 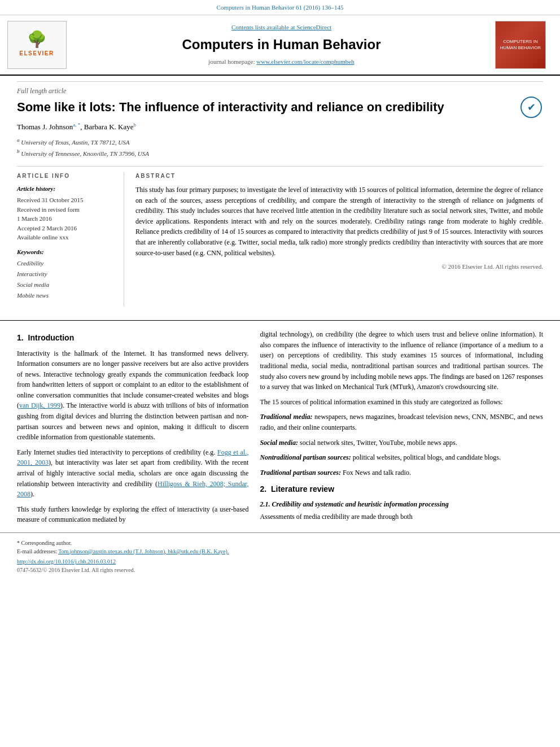 What do you see at coordinates (71, 239) in the screenshot?
I see `article-info-panel: ARTICLE INFO Article history: Received 3…` at bounding box center [71, 239].